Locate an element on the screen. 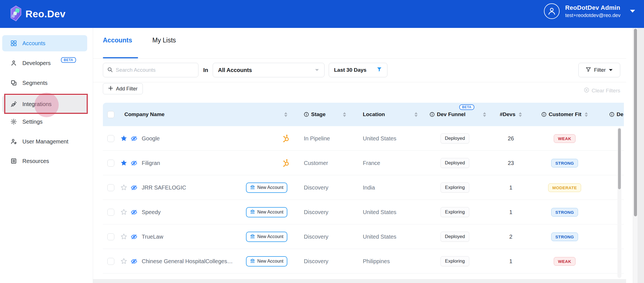 This screenshot has height=283, width=644. divider is located at coordinates (359, 82).